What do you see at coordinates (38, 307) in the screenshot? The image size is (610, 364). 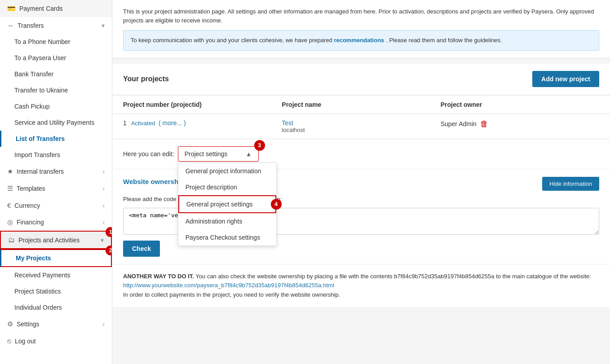 I see `sidebar-label-individual-orders: Individual Orders` at bounding box center [38, 307].